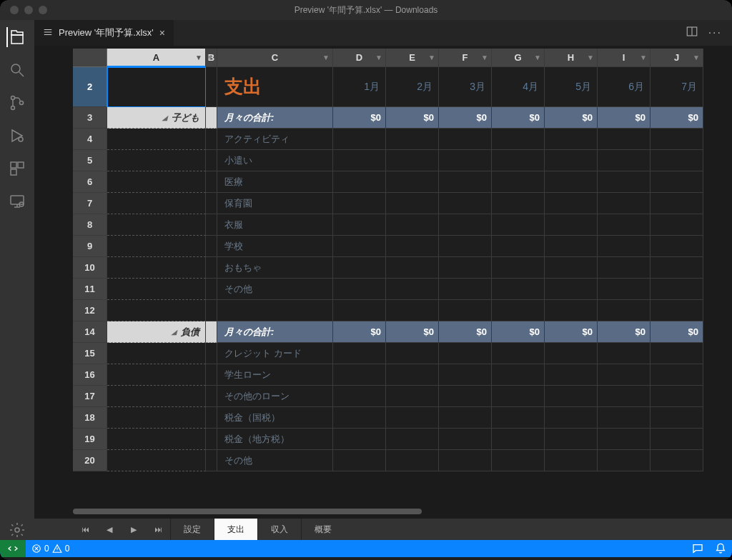 The width and height of the screenshot is (732, 560). I want to click on close-icon: ×, so click(162, 33).